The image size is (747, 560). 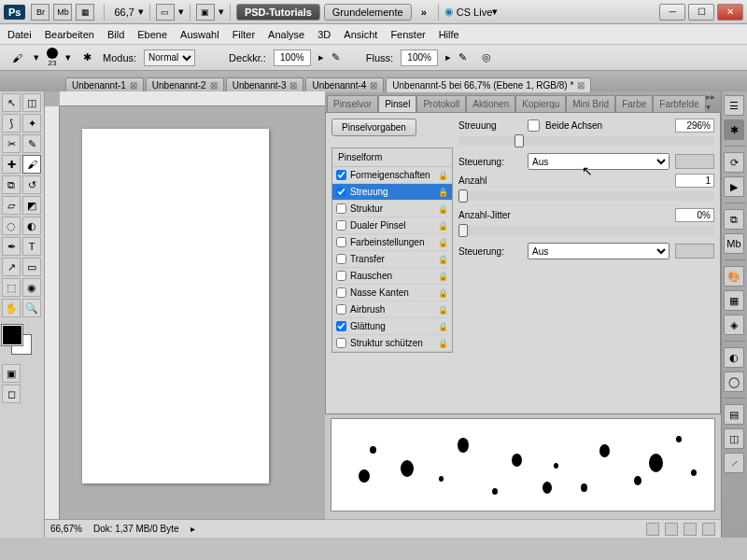 I want to click on dock-clone-icon: ⧉, so click(x=734, y=219).